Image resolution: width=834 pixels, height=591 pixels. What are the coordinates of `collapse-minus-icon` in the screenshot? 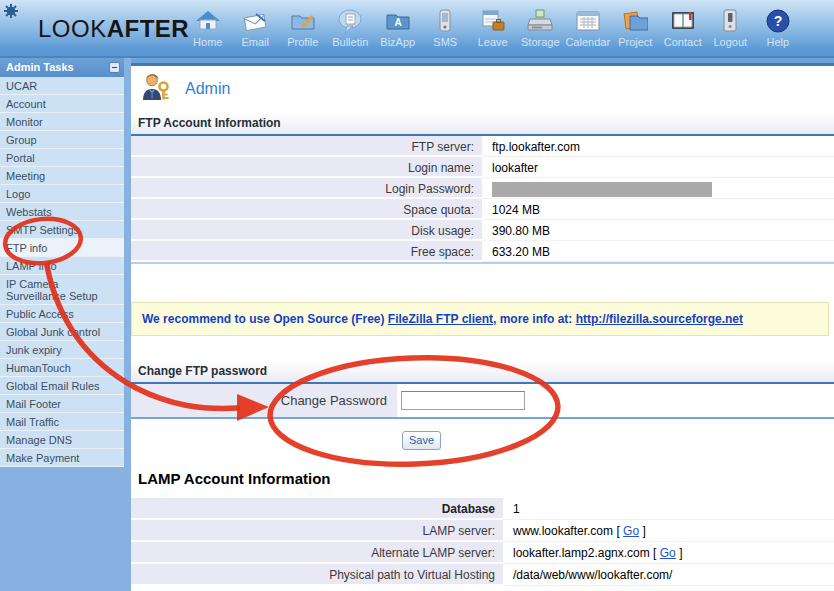 It's located at (114, 68).